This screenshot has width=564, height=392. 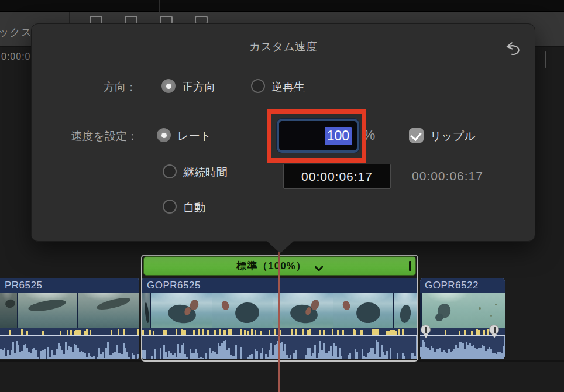 I want to click on radio-rate-label: レート, so click(x=194, y=136).